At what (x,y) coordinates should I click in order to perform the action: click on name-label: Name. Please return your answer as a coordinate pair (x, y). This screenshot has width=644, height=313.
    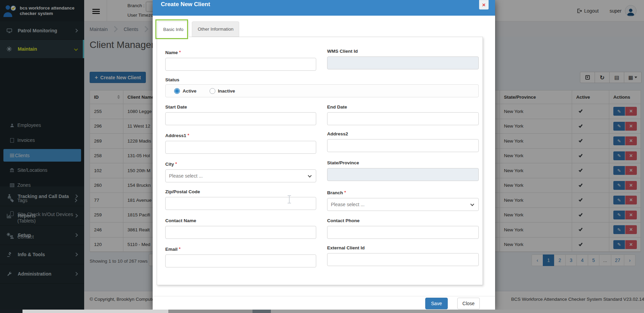
    Looking at the image, I should click on (241, 52).